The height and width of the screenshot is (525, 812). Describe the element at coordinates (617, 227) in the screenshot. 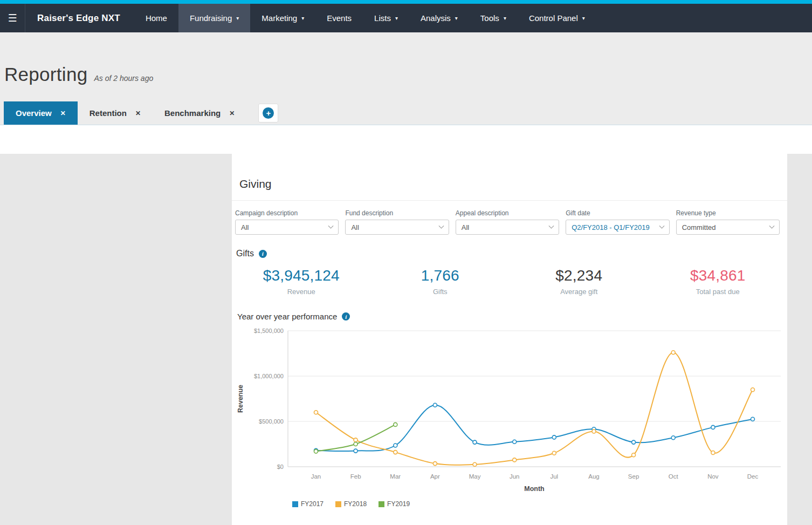

I see `gift-date-filter-select: Q2/FY2018 - Q1/FY2019` at that location.